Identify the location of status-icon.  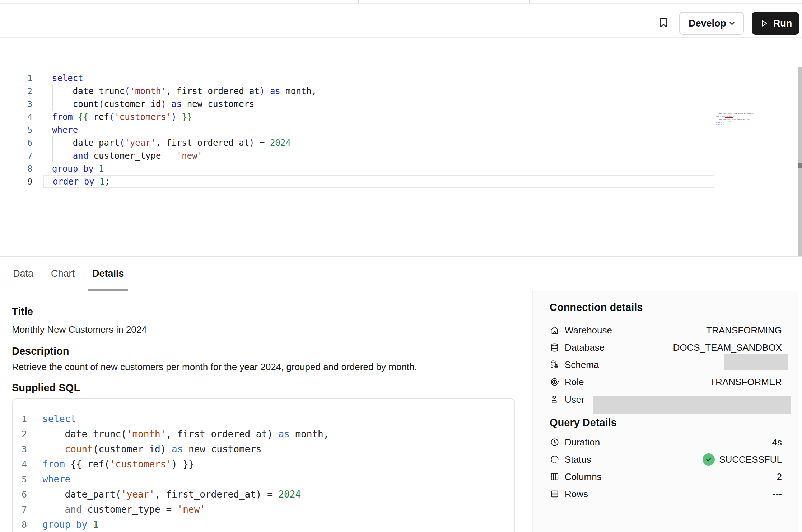
(555, 459).